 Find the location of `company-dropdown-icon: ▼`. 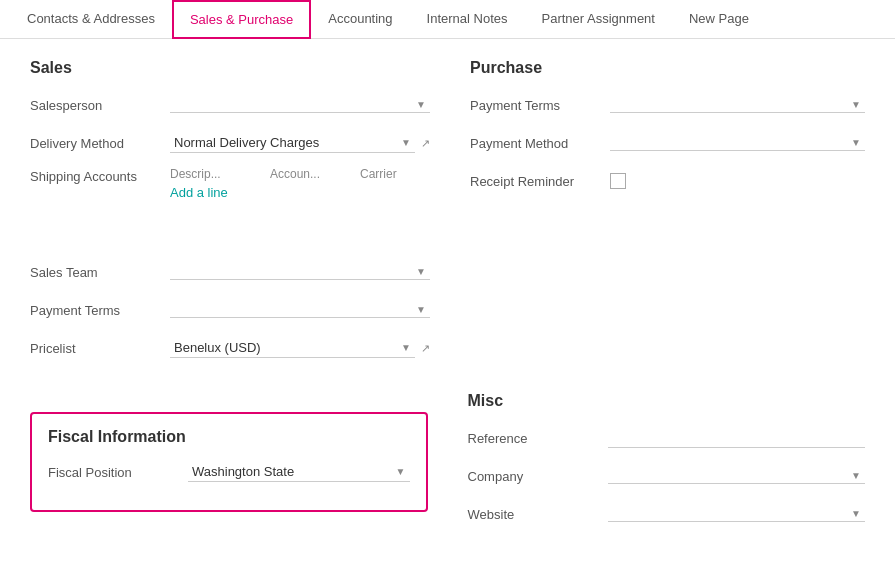

company-dropdown-icon: ▼ is located at coordinates (856, 476).